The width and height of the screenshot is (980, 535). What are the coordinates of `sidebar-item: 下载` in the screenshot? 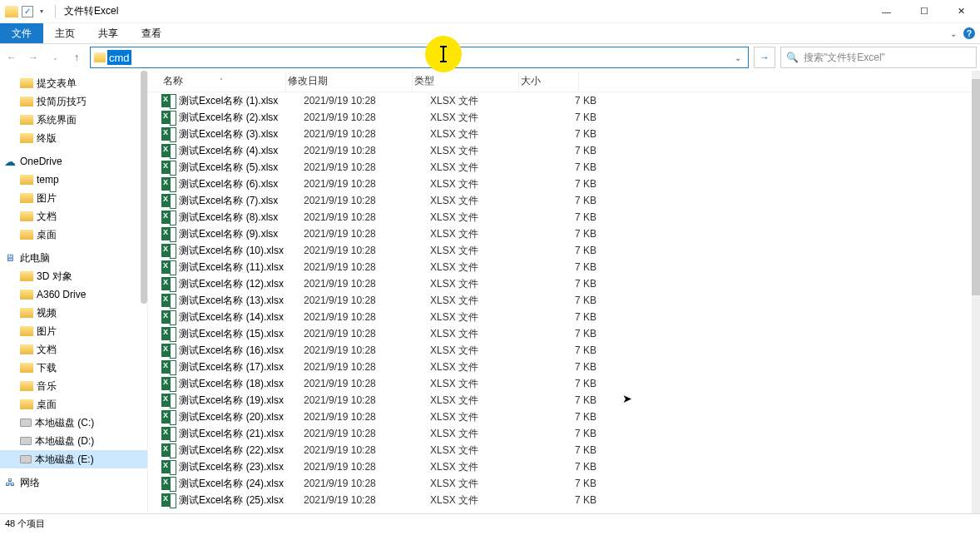 It's located at (73, 368).